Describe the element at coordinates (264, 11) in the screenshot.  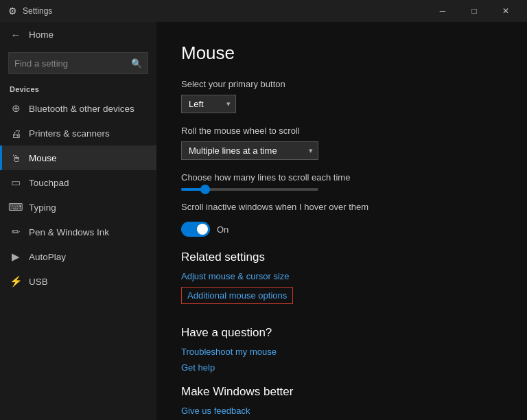
I see `title-bar: ⚙ Settings ─ □ ✕` at that location.